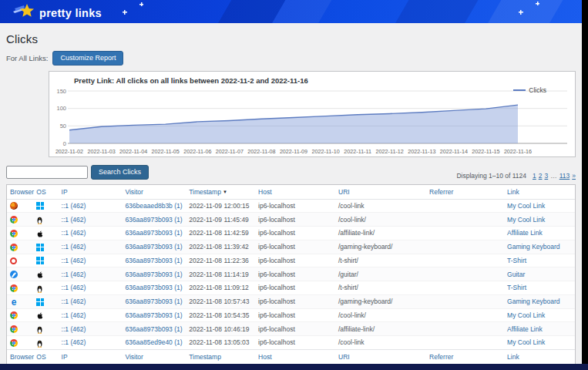  I want to click on edge-browser-icon, so click(14, 302).